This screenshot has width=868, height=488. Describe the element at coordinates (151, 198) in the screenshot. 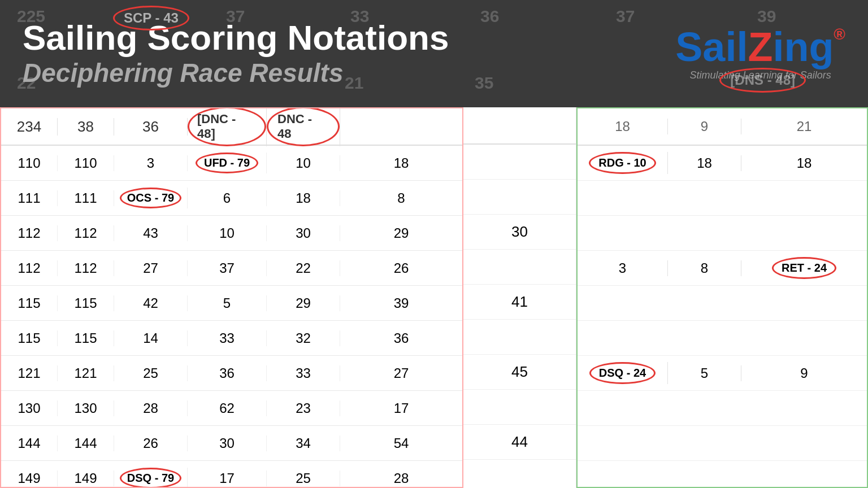

I see `data-cell-ocs: OCS - 79` at that location.